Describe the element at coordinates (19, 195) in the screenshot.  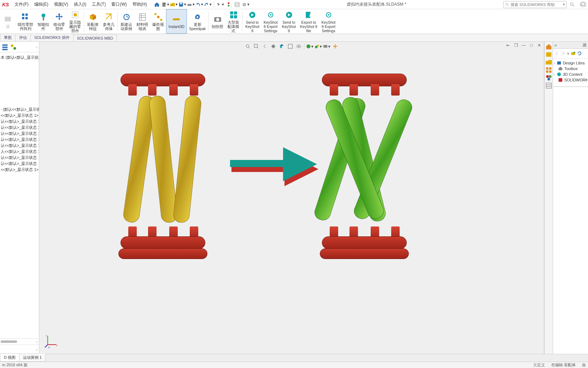
I see `feature-tree: 本 (默认<默认_显示状态 · (默认<<默认>_显示状 <<默认>_显示状态 …` at that location.